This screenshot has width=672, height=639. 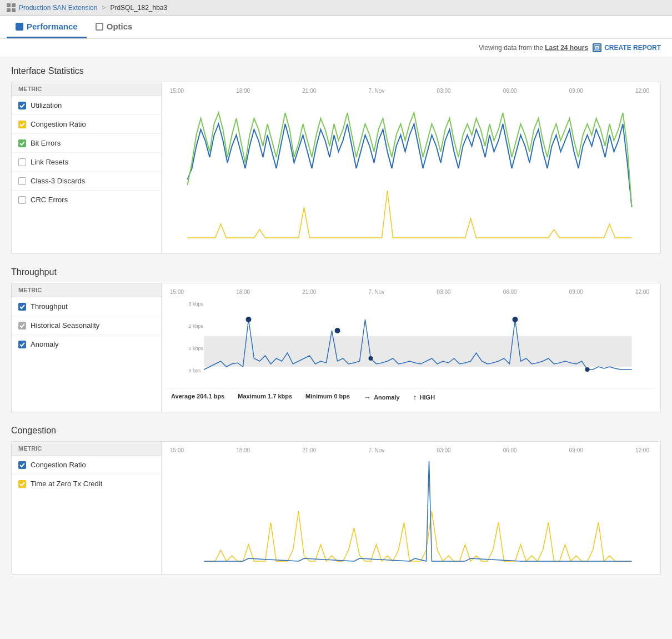 What do you see at coordinates (336, 431) in the screenshot?
I see `congestion-title: Congestion` at bounding box center [336, 431].